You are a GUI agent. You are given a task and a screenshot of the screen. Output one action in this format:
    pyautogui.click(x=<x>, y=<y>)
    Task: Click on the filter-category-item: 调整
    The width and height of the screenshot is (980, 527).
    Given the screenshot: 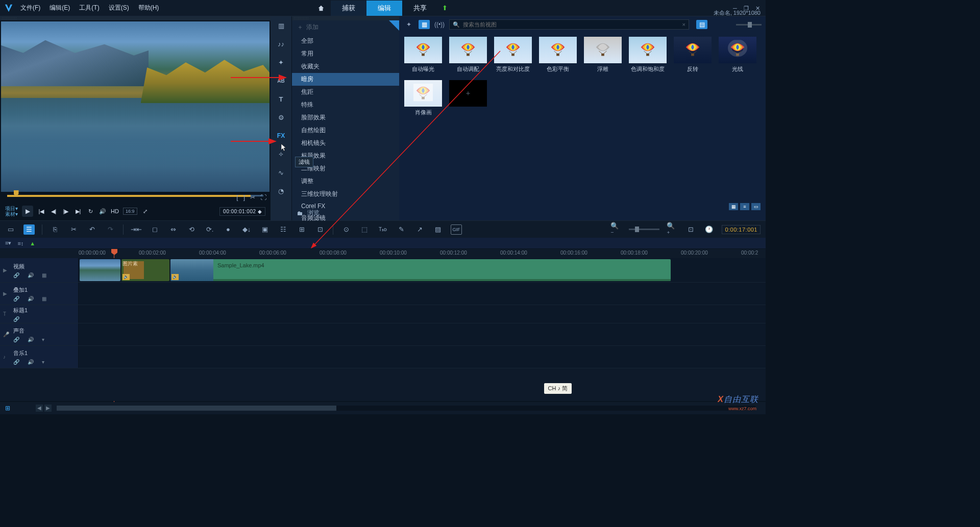 What is the action you would take?
    pyautogui.click(x=346, y=182)
    